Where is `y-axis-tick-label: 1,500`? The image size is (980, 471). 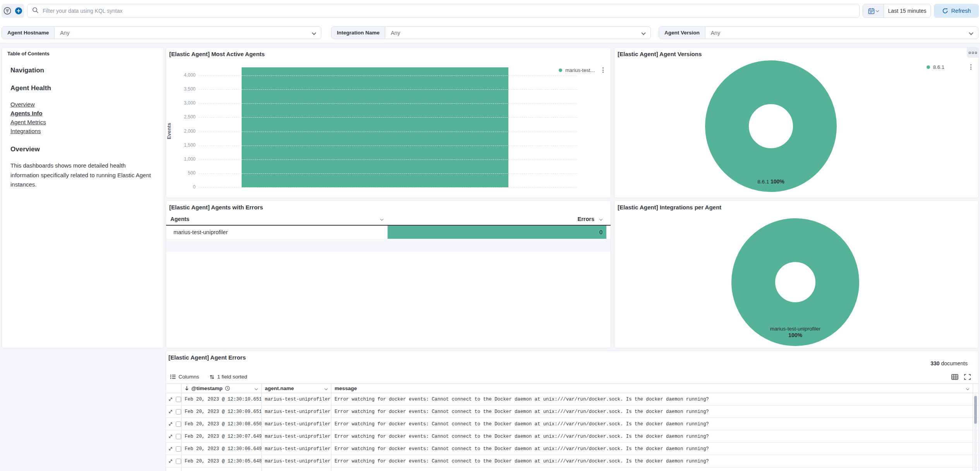 y-axis-tick-label: 1,500 is located at coordinates (184, 145).